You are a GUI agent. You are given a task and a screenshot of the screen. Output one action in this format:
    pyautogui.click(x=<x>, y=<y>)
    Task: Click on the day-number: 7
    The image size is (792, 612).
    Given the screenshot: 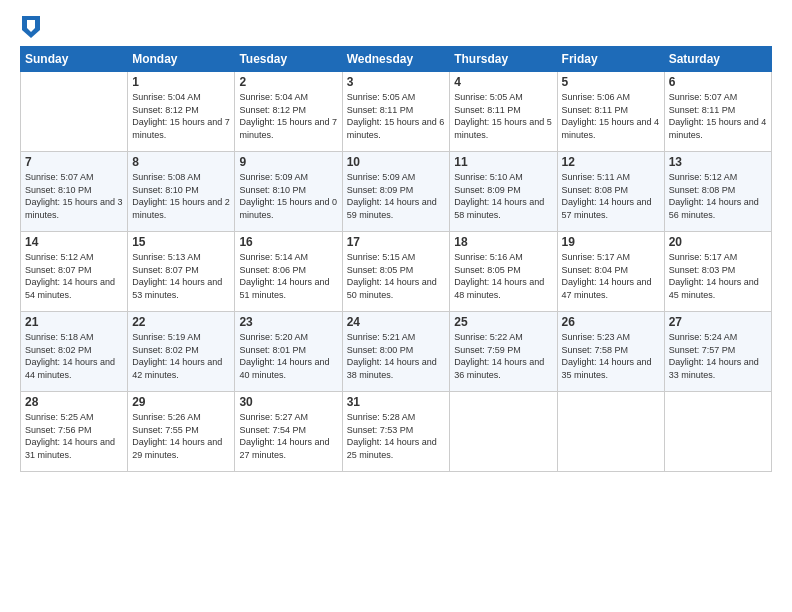 What is the action you would take?
    pyautogui.click(x=74, y=162)
    